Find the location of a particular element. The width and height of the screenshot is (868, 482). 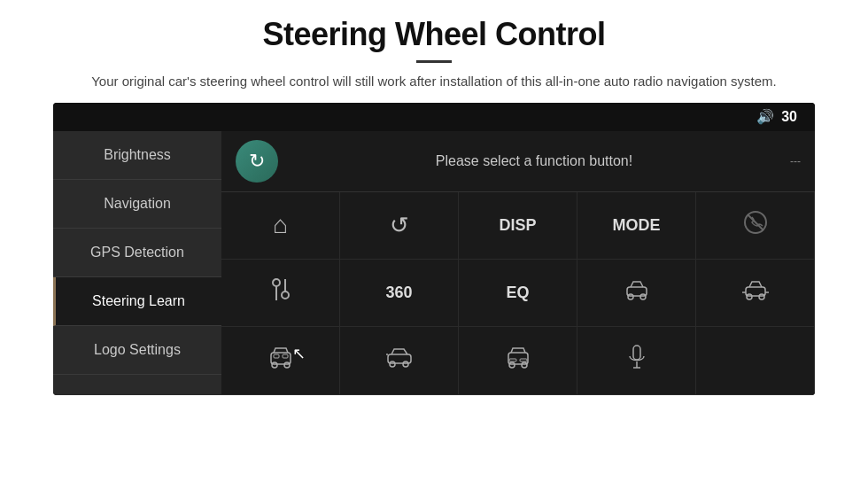

car-back-icon is located at coordinates (518, 360).